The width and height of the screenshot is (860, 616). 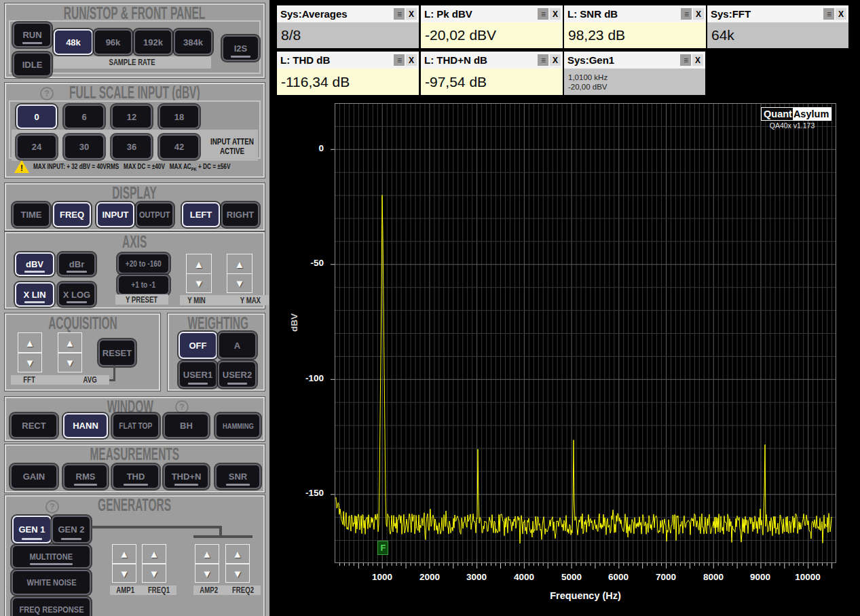 I want to click on weighting-off-button: OFF, so click(x=198, y=345).